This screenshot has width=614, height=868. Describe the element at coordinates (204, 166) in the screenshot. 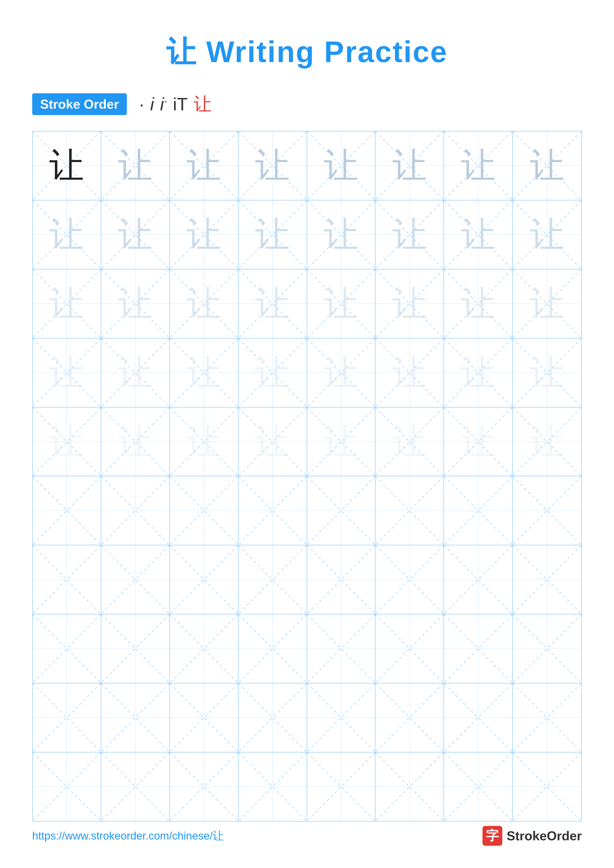

I see `grid-cell-1-3: 让` at that location.